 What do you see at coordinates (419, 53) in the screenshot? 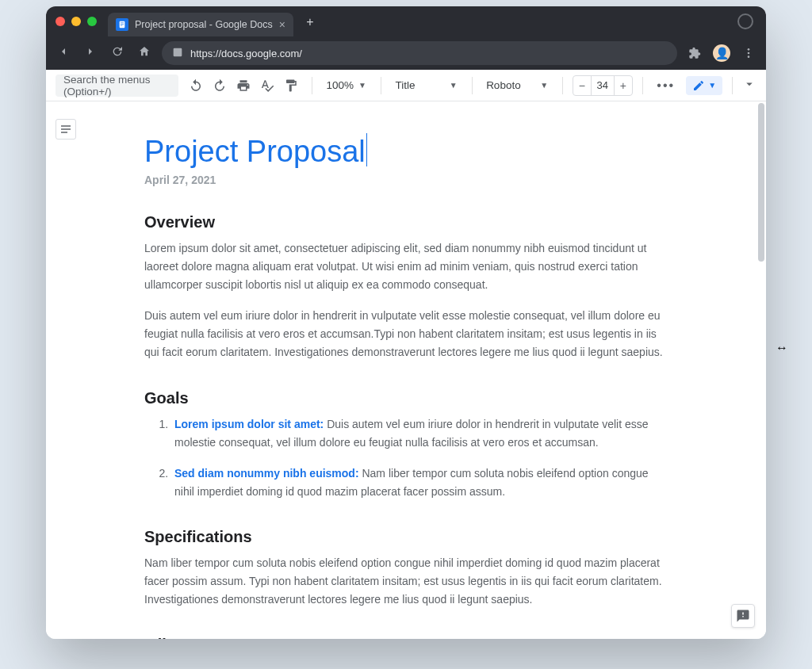
I see `url-field: https://docs.google.com/` at bounding box center [419, 53].